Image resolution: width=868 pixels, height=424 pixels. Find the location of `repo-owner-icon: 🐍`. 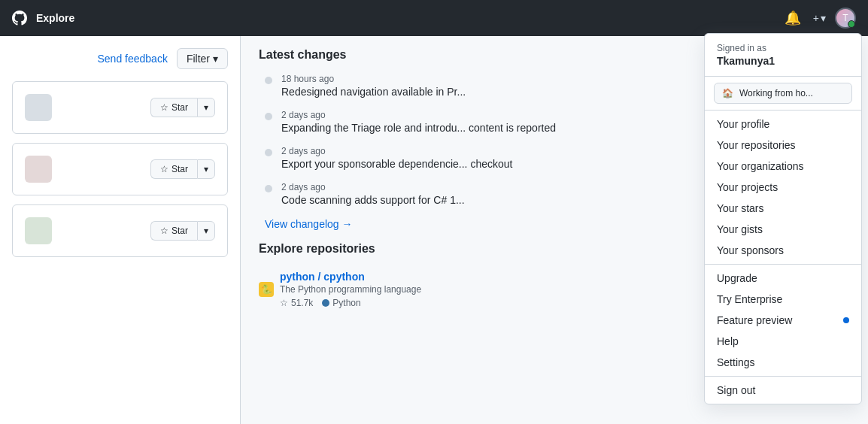

repo-owner-icon: 🐍 is located at coordinates (266, 289).